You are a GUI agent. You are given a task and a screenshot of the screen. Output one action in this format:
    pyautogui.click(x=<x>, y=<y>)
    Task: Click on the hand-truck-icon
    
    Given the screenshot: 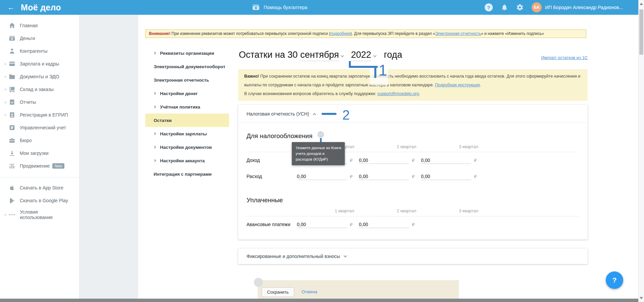 What is the action you would take?
    pyautogui.click(x=12, y=89)
    